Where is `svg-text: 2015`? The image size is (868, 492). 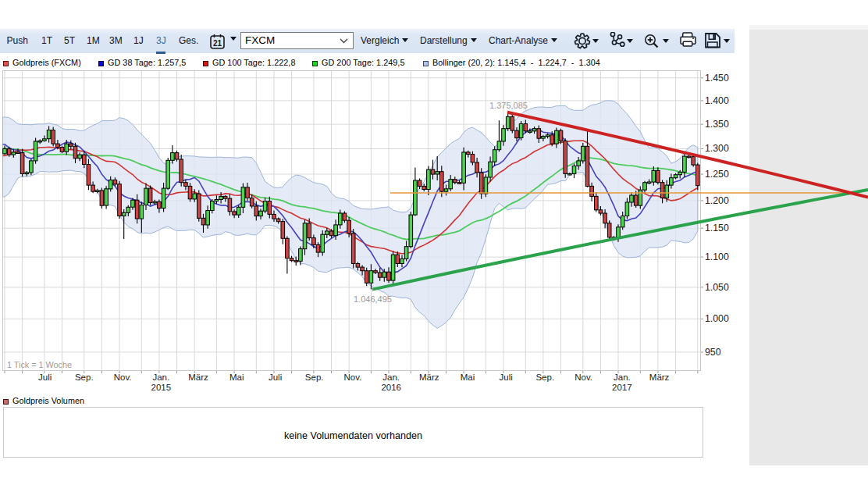 svg-text: 2015 is located at coordinates (162, 387).